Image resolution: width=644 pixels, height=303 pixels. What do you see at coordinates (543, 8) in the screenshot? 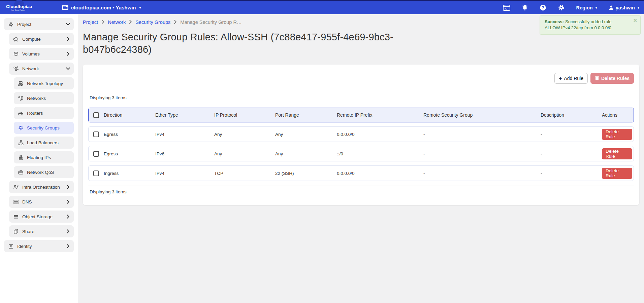
I see `help-icon: ?` at bounding box center [543, 8].